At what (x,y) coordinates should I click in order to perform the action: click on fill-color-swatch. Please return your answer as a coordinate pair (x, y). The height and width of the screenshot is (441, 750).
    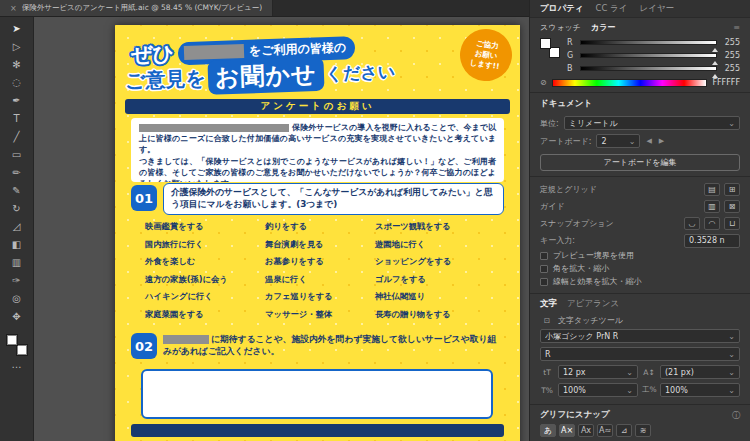
    Looking at the image, I should click on (12, 340).